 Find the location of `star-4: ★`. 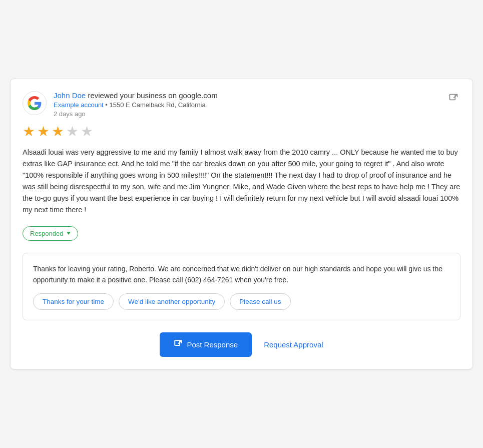

star-4: ★ is located at coordinates (72, 132).